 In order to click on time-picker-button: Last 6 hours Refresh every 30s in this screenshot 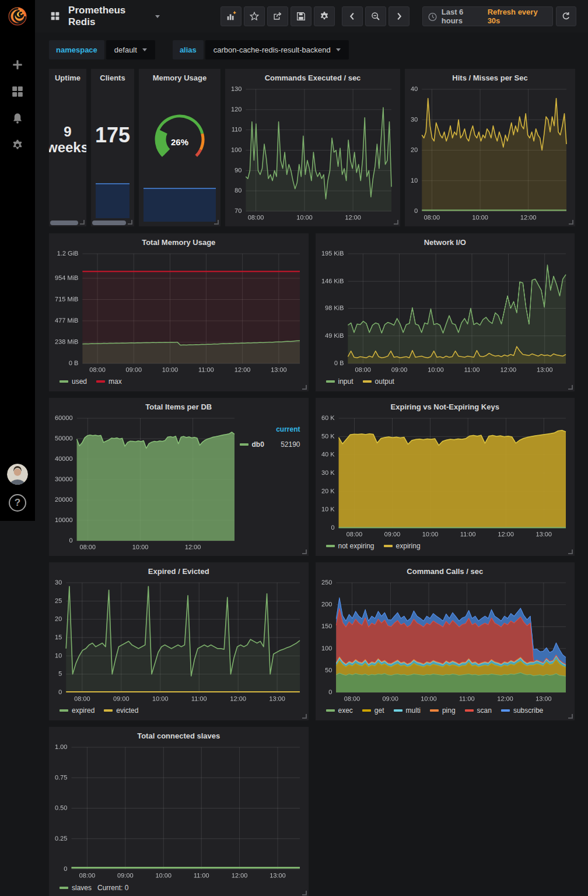, I will do `click(488, 16)`.